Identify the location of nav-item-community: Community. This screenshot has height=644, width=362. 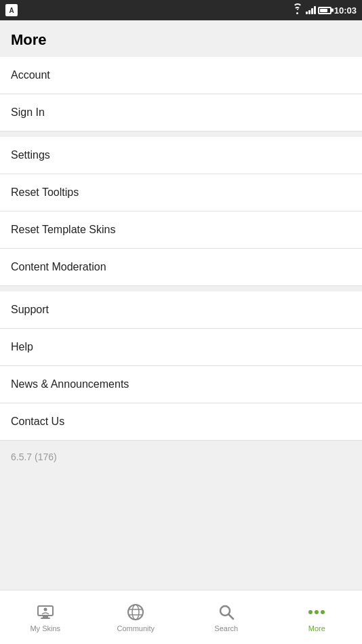
(136, 617).